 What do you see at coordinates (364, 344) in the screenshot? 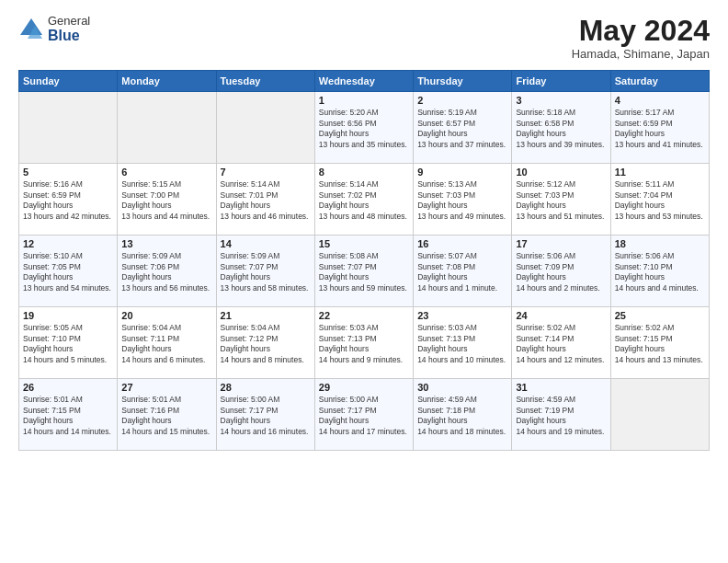
I see `cell-info: Sunrise: 5:03 AMSunset: 7:13 PMDaylight …` at bounding box center [364, 344].